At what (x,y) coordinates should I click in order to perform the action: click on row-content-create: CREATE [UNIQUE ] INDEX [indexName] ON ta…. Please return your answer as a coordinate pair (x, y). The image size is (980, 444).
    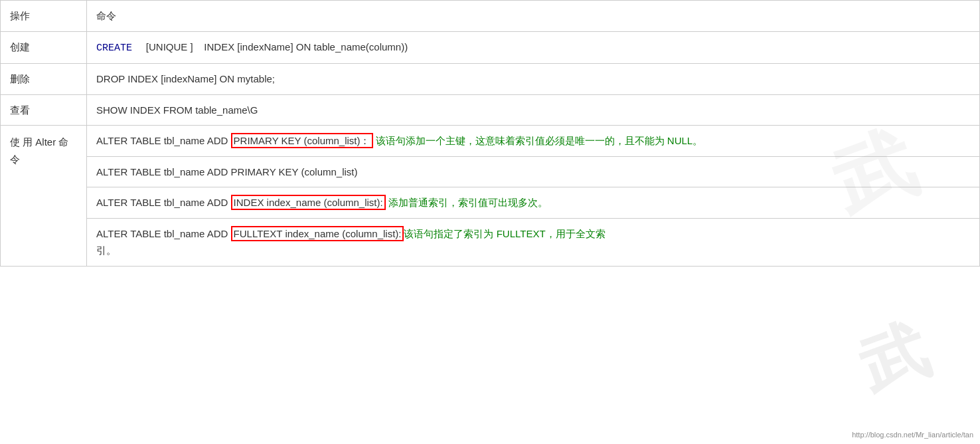
    Looking at the image, I should click on (534, 48).